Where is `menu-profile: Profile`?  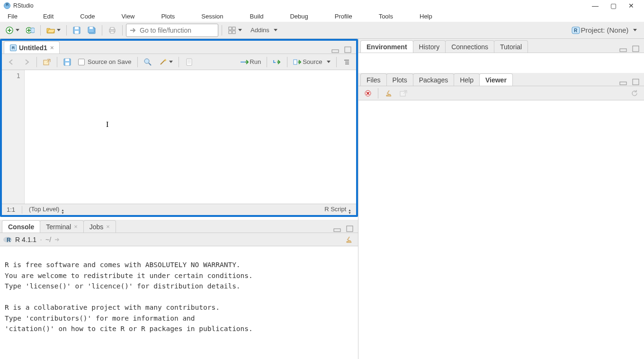
menu-profile: Profile is located at coordinates (344, 17).